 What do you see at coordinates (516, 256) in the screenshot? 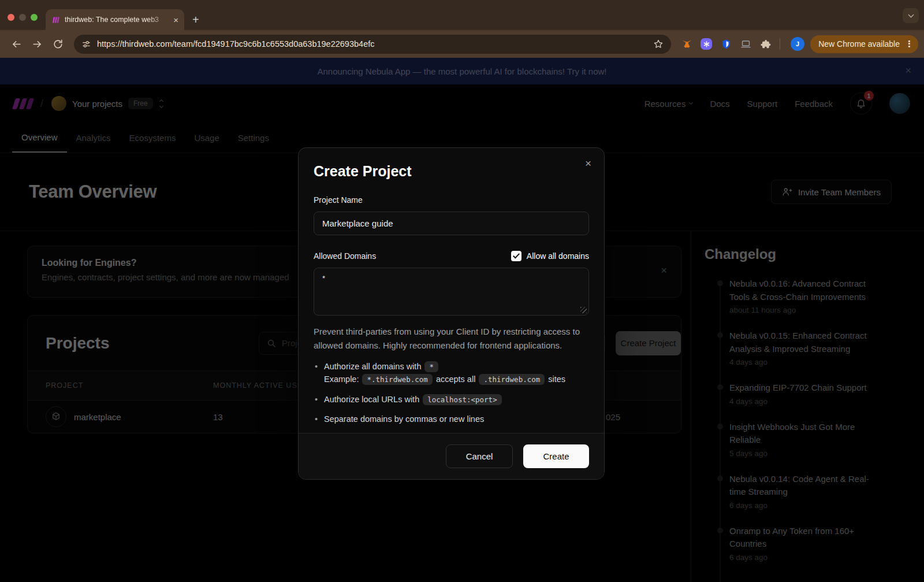
I see `allow-all-checkbox` at bounding box center [516, 256].